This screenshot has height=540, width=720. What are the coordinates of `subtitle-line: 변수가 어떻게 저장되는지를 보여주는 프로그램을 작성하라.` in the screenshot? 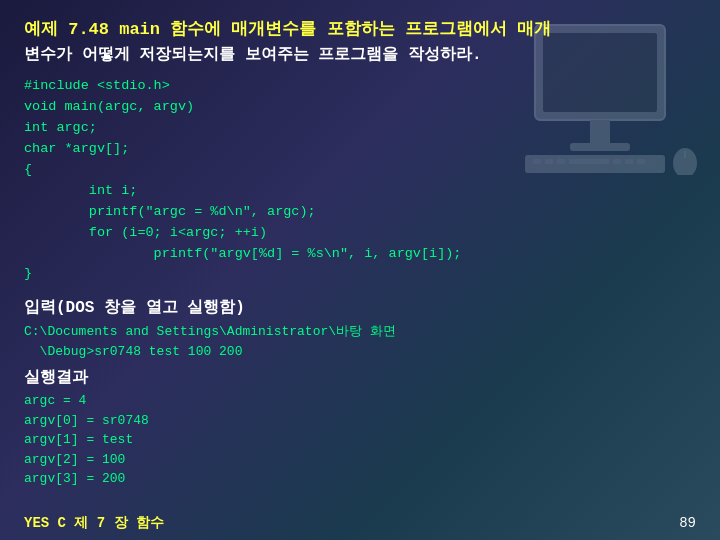 It's located at (360, 55).